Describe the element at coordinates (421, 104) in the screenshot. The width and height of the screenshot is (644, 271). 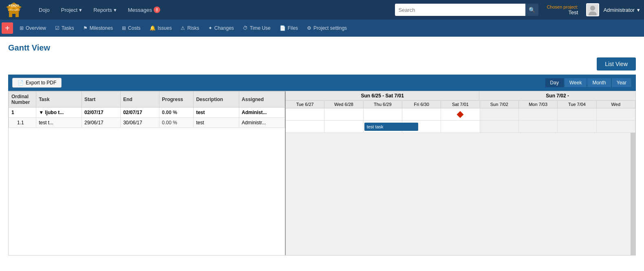
I see `gantt-day-3: Fri 6/30` at that location.